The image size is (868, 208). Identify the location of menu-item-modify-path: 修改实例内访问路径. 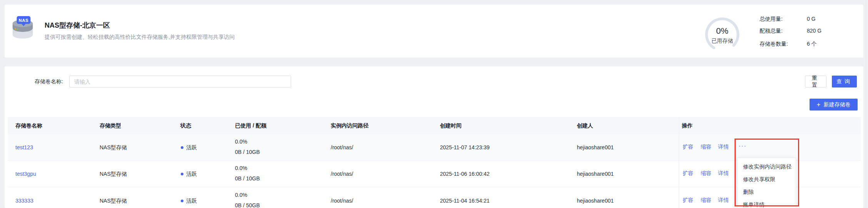
(767, 167).